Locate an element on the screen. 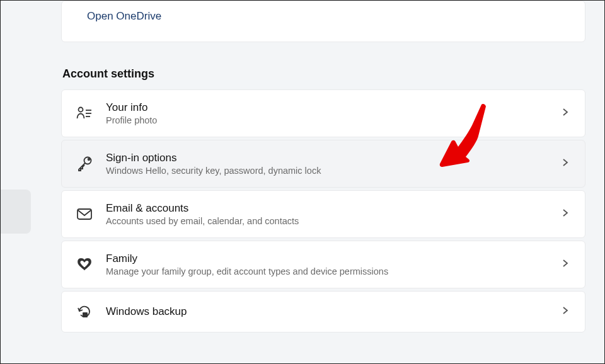 The image size is (605, 364). setting-text: Windows backup is located at coordinates (327, 312).